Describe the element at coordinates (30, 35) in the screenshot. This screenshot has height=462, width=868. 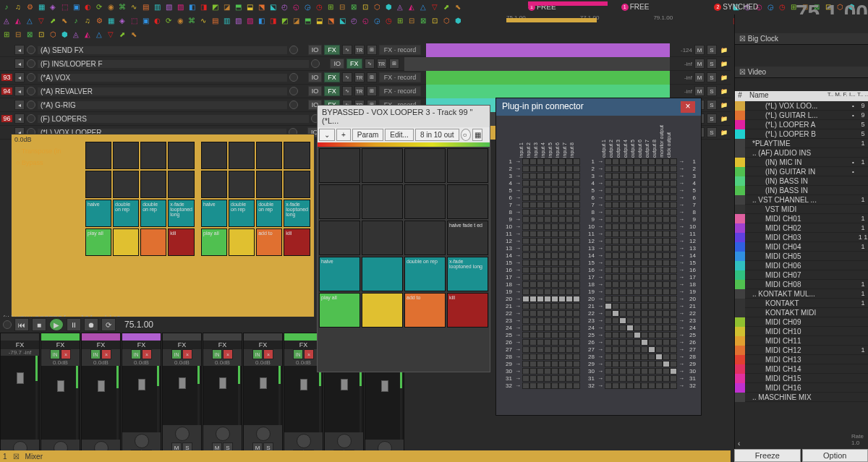
I see `toolbar-icon-150: ⊠` at that location.